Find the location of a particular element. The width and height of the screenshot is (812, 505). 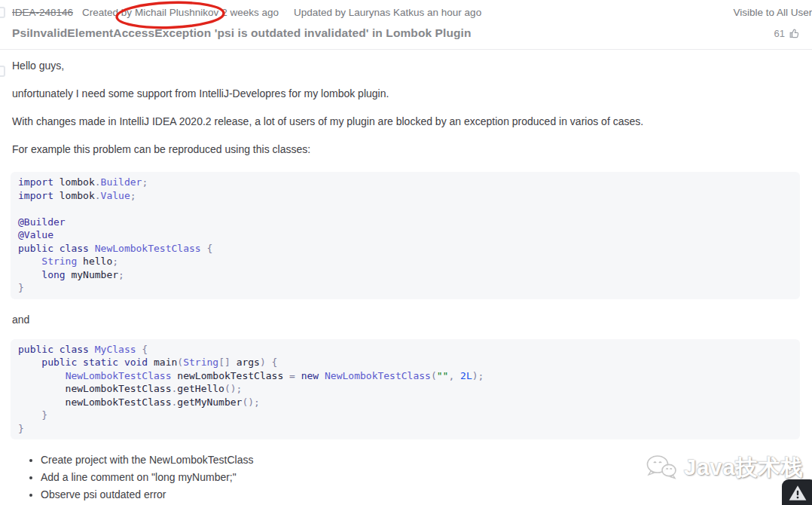

created-time: 2 weeks ago is located at coordinates (250, 12).